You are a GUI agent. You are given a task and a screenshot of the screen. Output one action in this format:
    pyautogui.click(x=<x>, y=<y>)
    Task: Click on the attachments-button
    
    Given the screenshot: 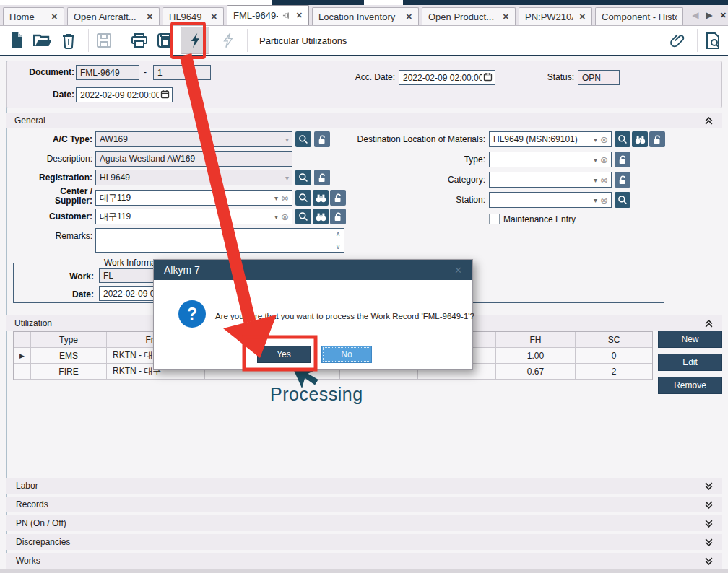 What is the action you would take?
    pyautogui.click(x=677, y=40)
    